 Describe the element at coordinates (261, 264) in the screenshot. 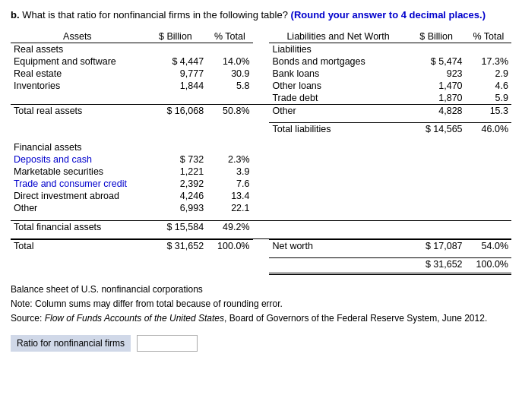

I see `grand-total-right-row: $ 31,652 100.0%` at that location.